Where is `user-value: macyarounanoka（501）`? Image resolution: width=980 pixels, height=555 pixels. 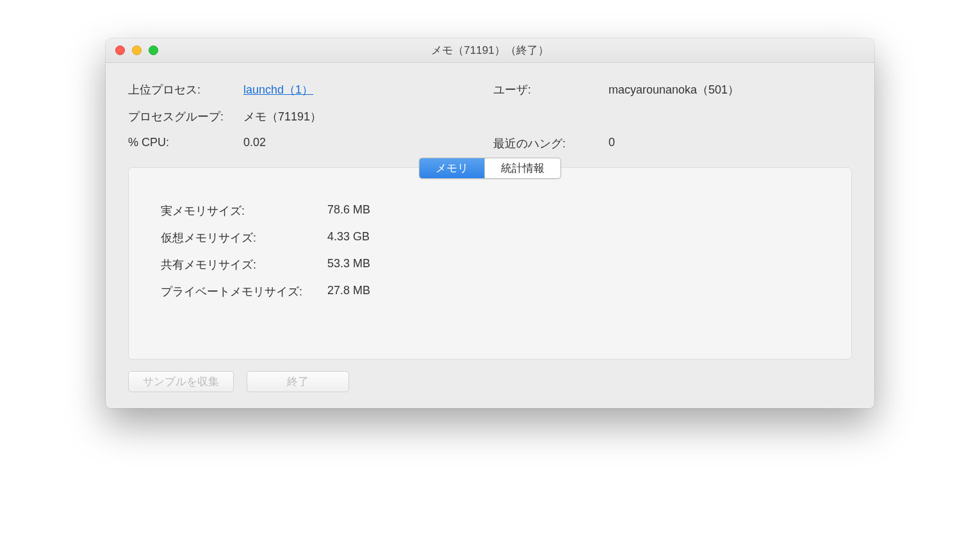 user-value: macyarounanoka（501） is located at coordinates (730, 90).